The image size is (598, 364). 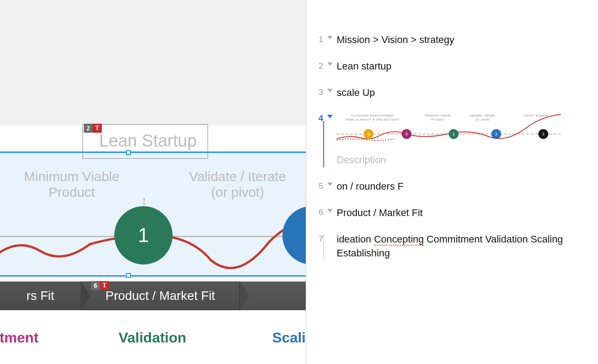 I want to click on outline-number: 7, so click(x=315, y=238).